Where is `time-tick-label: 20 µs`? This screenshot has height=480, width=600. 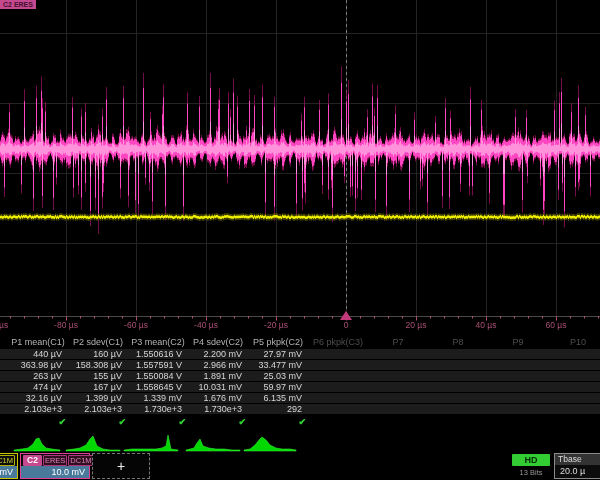
time-tick-label: 20 µs is located at coordinates (416, 325).